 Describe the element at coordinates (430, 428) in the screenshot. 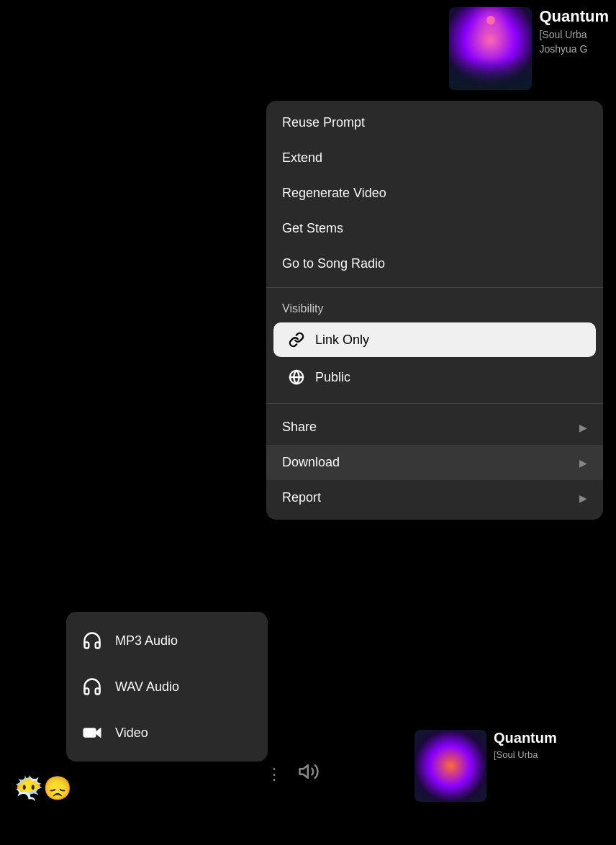

I see `menu-item-share-label: Share` at that location.